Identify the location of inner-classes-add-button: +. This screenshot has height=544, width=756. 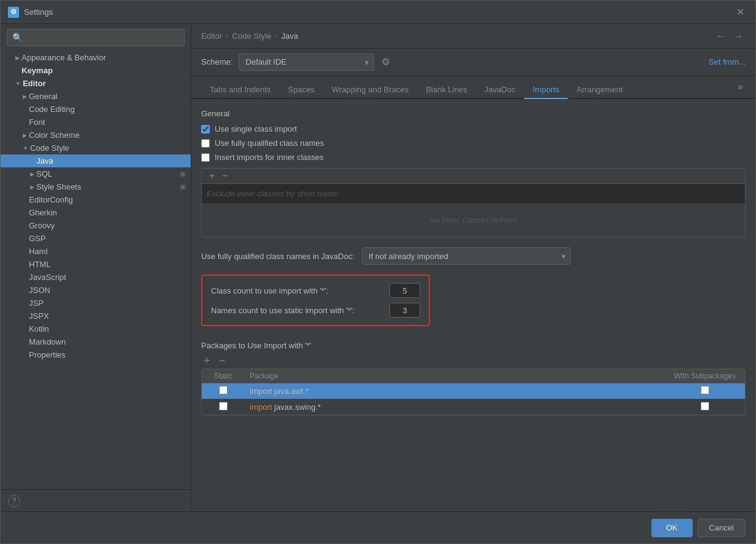
(212, 176).